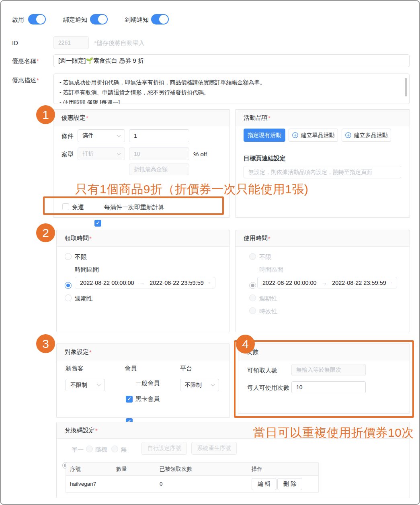 Image resolution: width=420 pixels, height=505 pixels. I want to click on coupon-name-value: [週一限定]🌱素食蛋白 憑券 9 折, so click(101, 61).